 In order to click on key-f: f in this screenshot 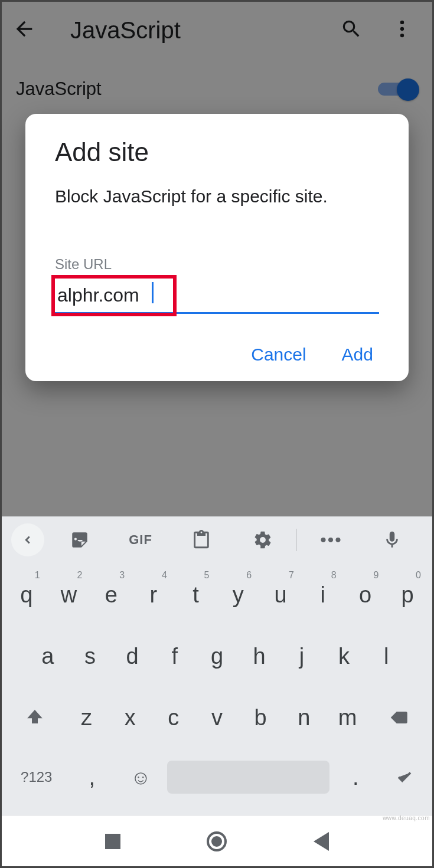, I will do `click(175, 656)`.